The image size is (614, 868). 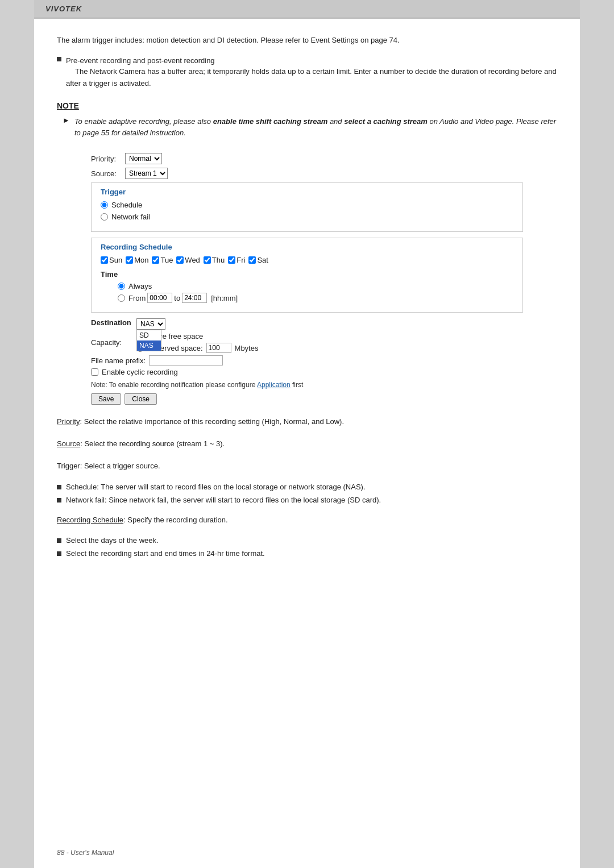 What do you see at coordinates (90, 520) in the screenshot?
I see `recording-schedule-underline: Recording Schedule` at bounding box center [90, 520].